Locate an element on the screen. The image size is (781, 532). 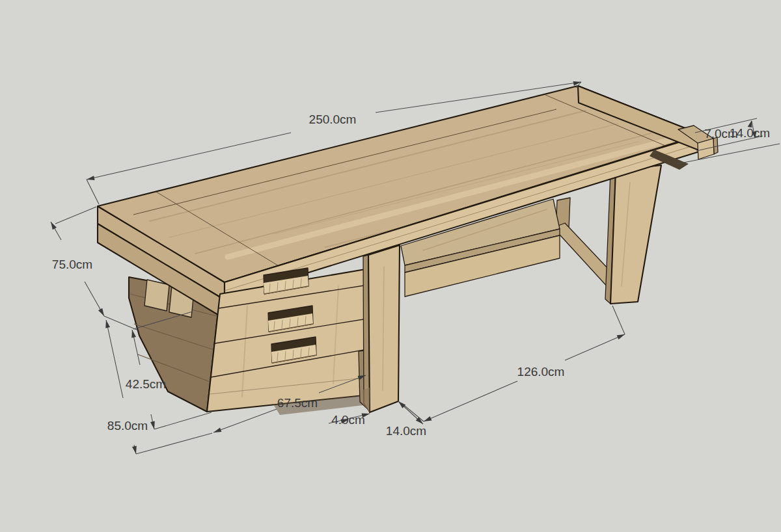
dim-label-height: 75.0cm is located at coordinates (72, 264).